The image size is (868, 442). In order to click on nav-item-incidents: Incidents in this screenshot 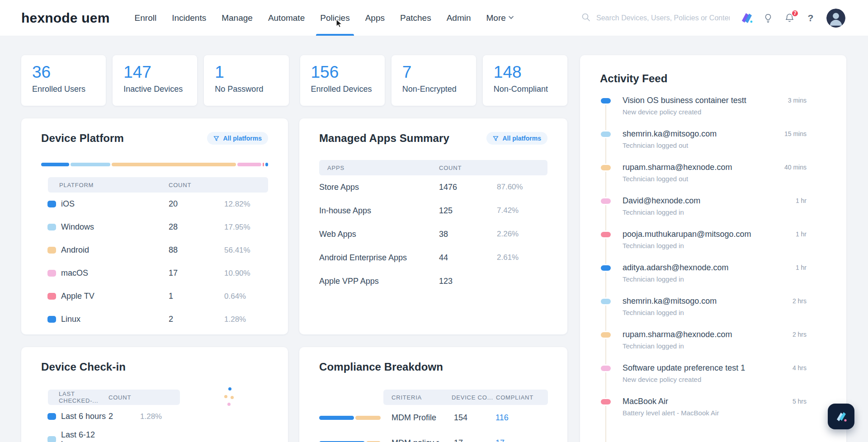, I will do `click(189, 18)`.